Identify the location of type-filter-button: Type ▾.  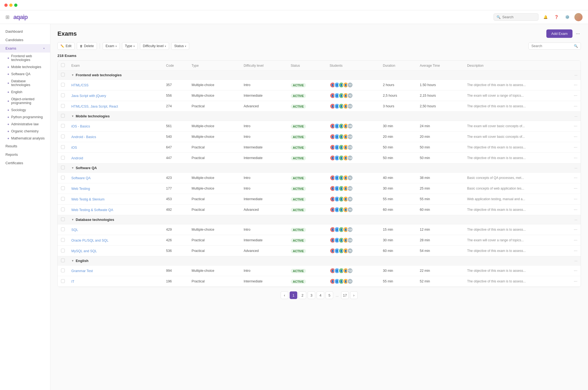
(130, 46).